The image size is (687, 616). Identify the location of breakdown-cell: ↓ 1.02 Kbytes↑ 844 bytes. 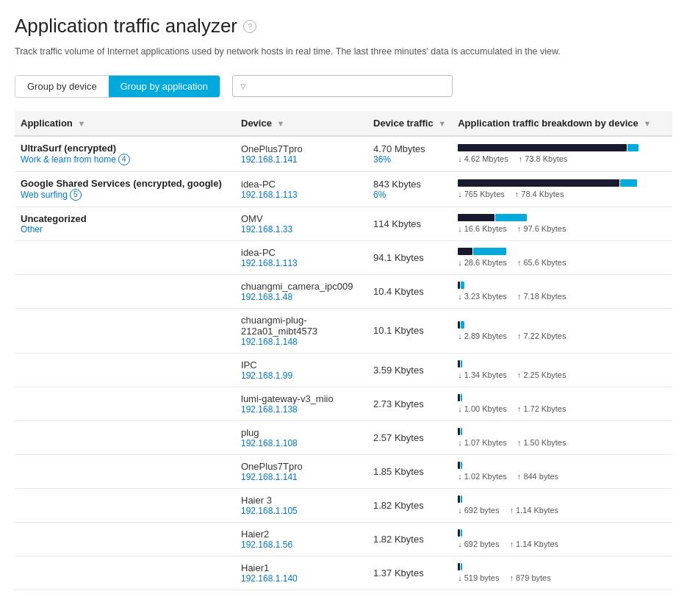
(562, 471).